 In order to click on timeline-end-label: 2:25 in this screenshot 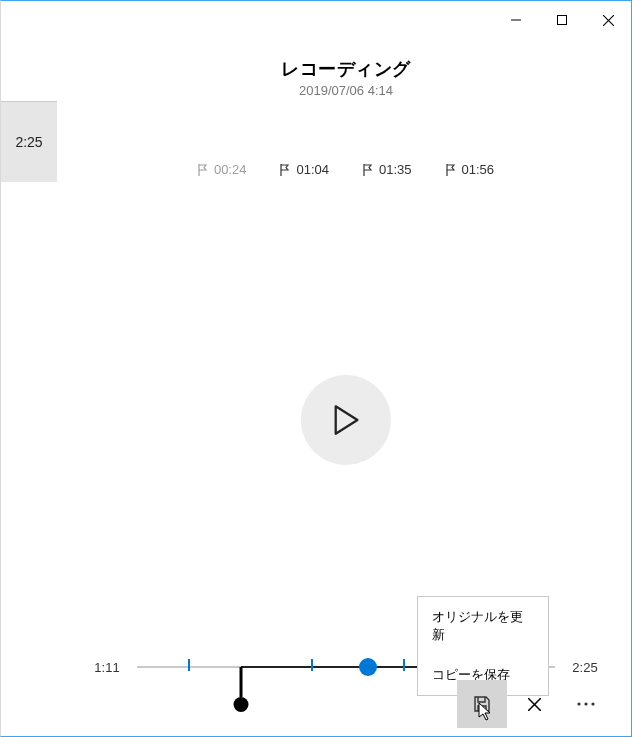, I will do `click(585, 668)`.